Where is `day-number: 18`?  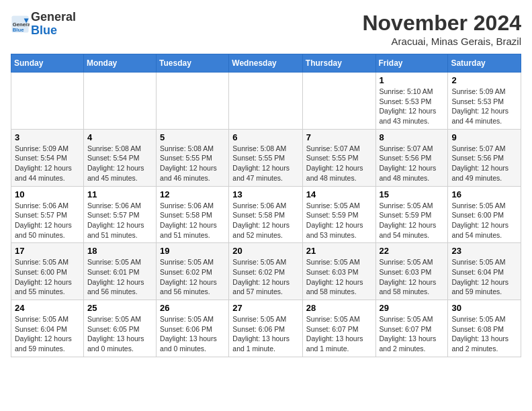 day-number: 18 is located at coordinates (120, 251).